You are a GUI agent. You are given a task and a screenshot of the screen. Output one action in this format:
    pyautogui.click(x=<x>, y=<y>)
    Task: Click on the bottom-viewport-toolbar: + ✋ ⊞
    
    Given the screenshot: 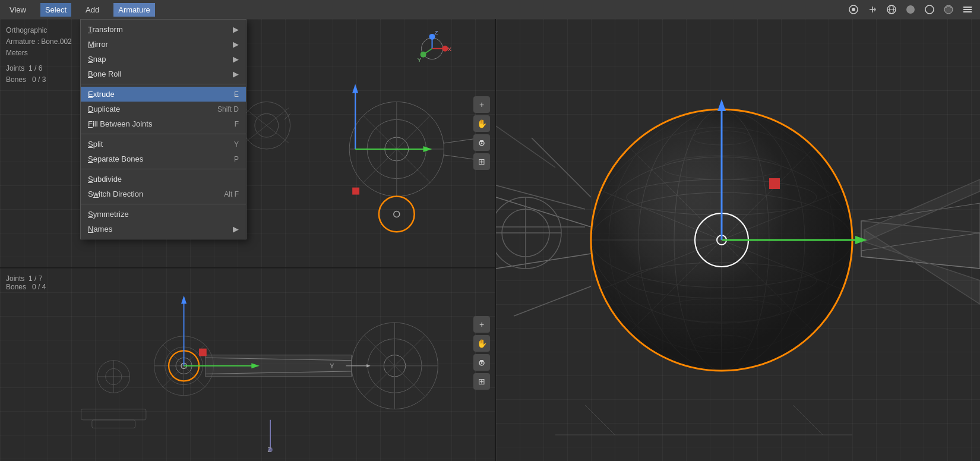 What is the action you would take?
    pyautogui.click(x=482, y=353)
    